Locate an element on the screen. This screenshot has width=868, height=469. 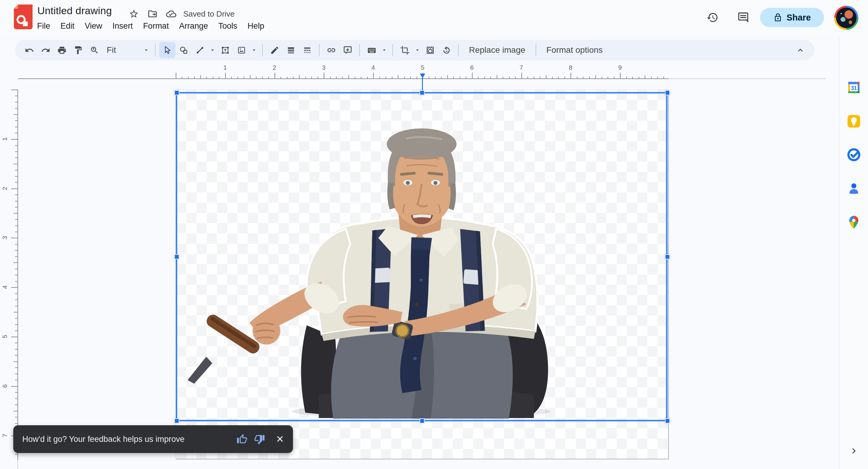
v-ruler-number: 7 is located at coordinates (5, 436).